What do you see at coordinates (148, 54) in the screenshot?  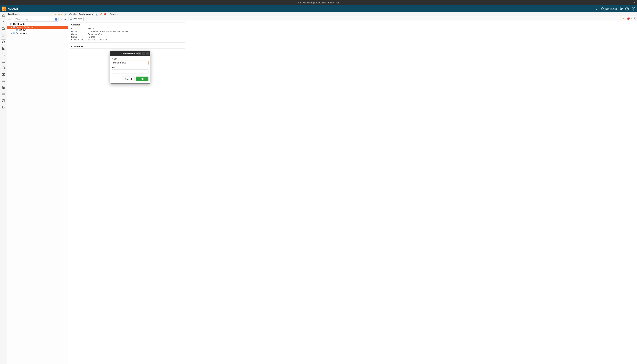 I see `dialog-close-icon: ✕` at bounding box center [148, 54].